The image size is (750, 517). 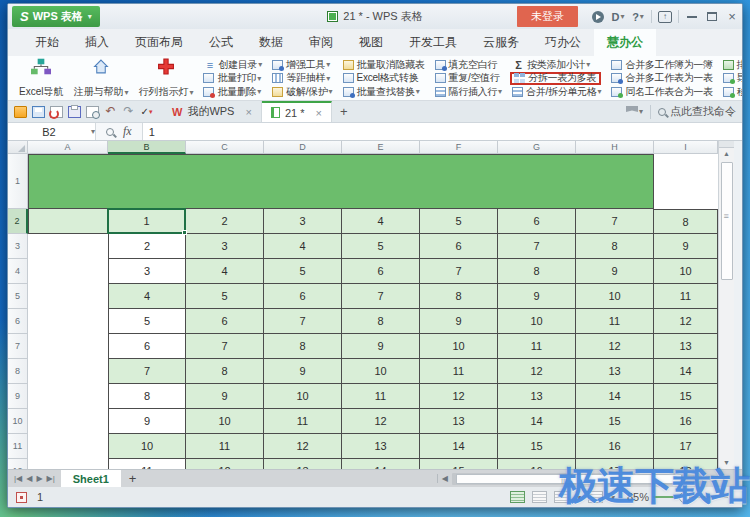 What do you see at coordinates (321, 42) in the screenshot?
I see `tab-审阅: 审阅` at bounding box center [321, 42].